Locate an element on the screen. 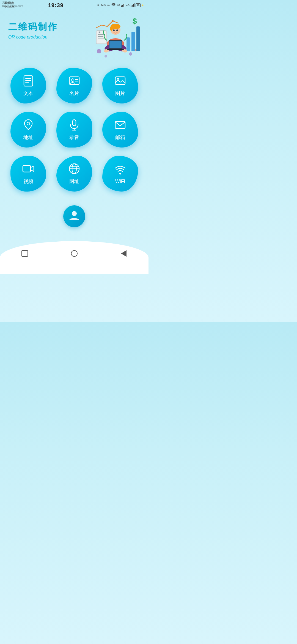 The image size is (297, 644). wifi-icon-btn is located at coordinates (120, 170).